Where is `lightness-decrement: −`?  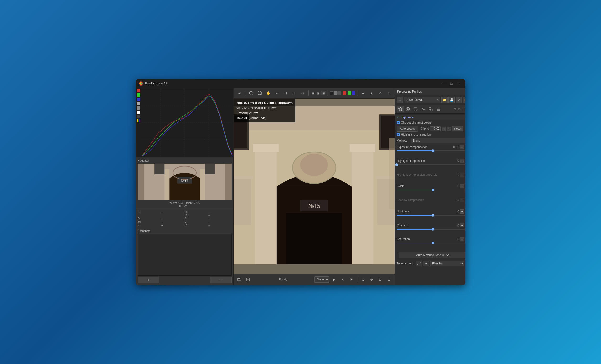 lightness-decrement: − is located at coordinates (462, 212).